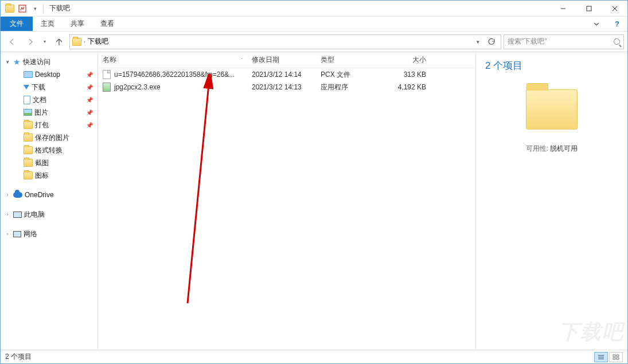 The height and width of the screenshot is (364, 628). Describe the element at coordinates (408, 60) in the screenshot. I see `column-size: 大小` at that location.